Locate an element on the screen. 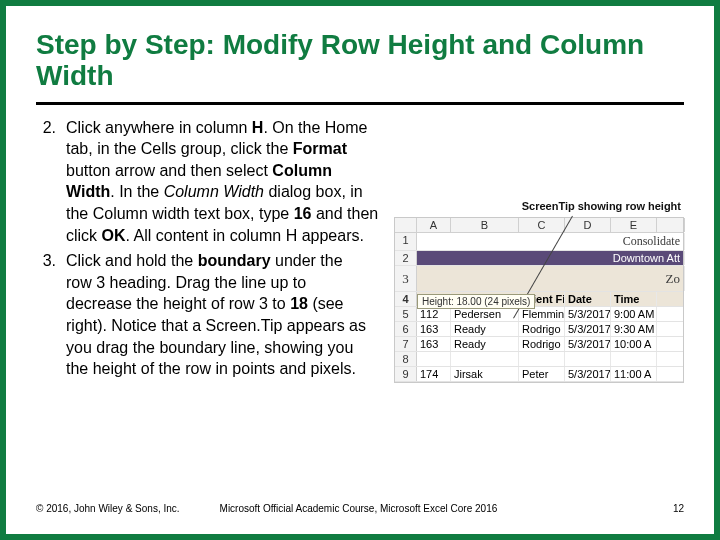 This screenshot has width=720, height=540. course-name: Microsoft Official Academic Course, Micr… is located at coordinates (426, 508).